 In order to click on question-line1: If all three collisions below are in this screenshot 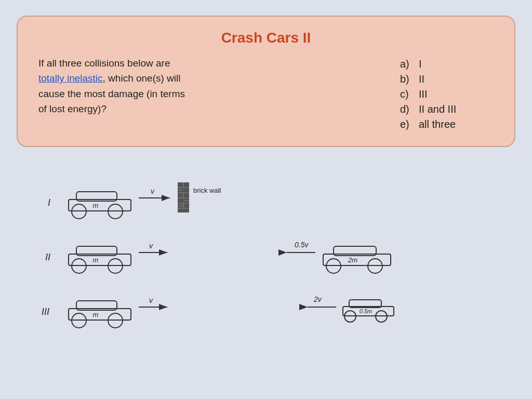, I will do `click(214, 63)`.